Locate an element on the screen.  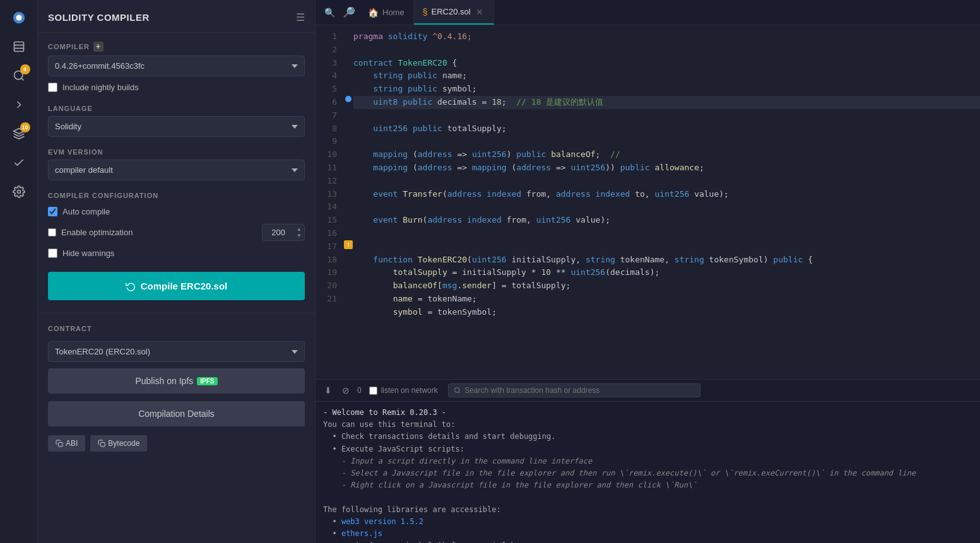
terminal-line-7: The following libraries are accessible: is located at coordinates (647, 510).